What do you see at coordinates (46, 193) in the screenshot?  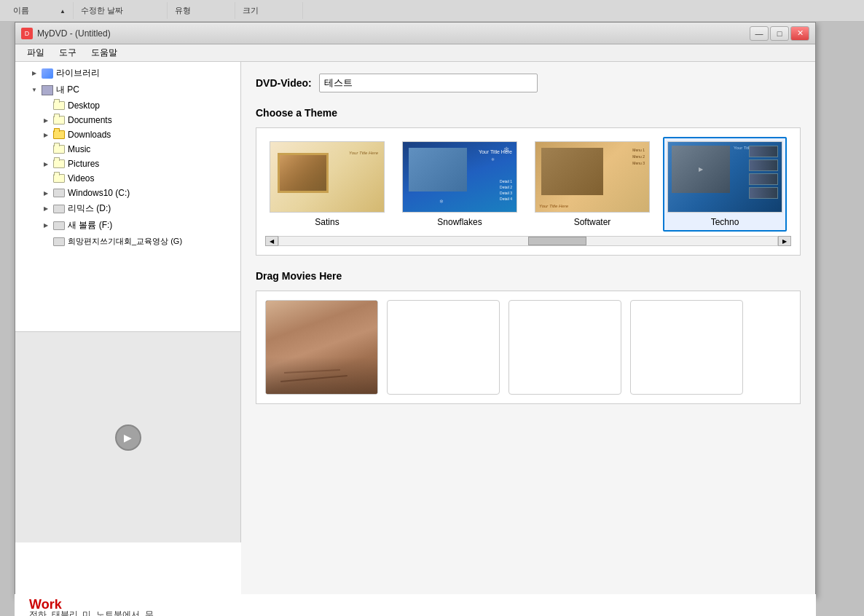 I see `tree-arrow-drive-c` at bounding box center [46, 193].